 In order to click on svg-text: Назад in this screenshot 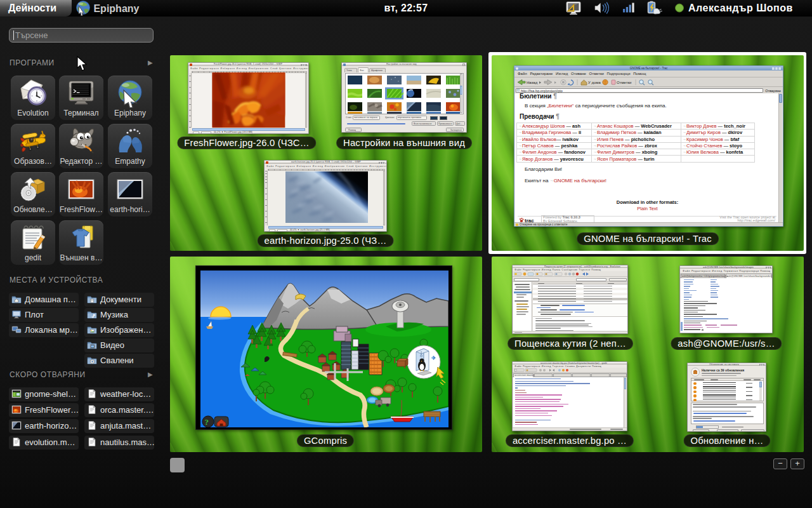, I will do `click(532, 83)`.